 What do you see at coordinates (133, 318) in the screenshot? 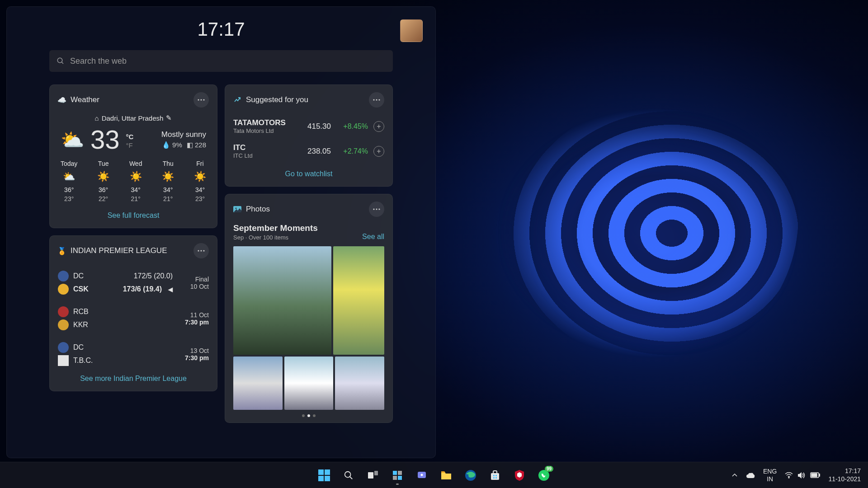
I see `sports-match: RCB KKR 11 Oct 7:30 pm` at bounding box center [133, 318].